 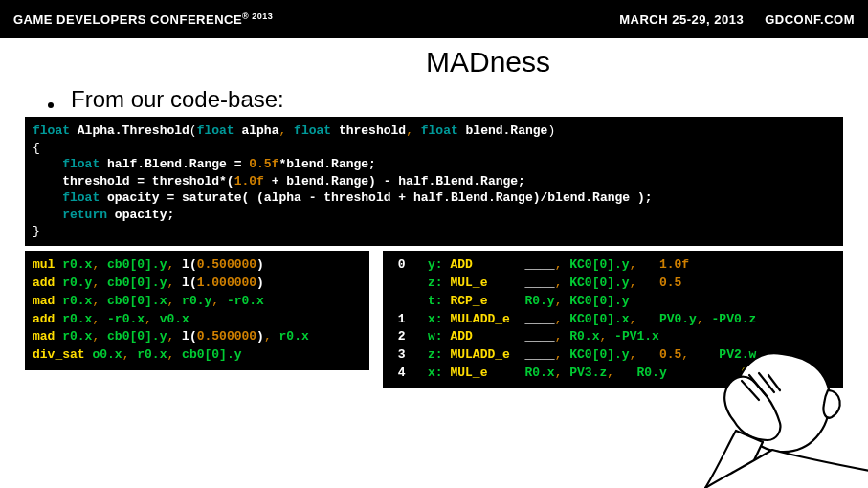 What do you see at coordinates (197, 310) in the screenshot?
I see `code-block-asm-left: mul r0.x, cb0[0].y, l(0.500000) add r0.y…` at bounding box center [197, 310].